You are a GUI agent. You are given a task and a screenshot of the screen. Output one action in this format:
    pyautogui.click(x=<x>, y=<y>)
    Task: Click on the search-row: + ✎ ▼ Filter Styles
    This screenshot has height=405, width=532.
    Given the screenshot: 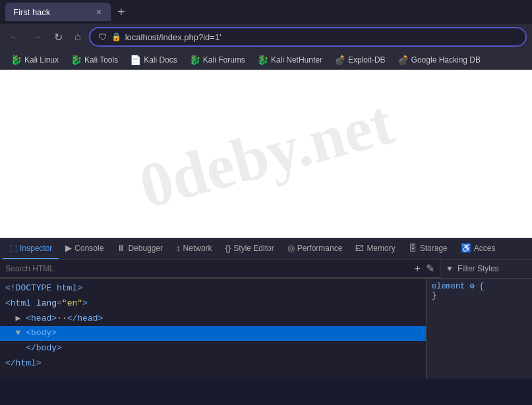 What is the action you would take?
    pyautogui.click(x=266, y=269)
    